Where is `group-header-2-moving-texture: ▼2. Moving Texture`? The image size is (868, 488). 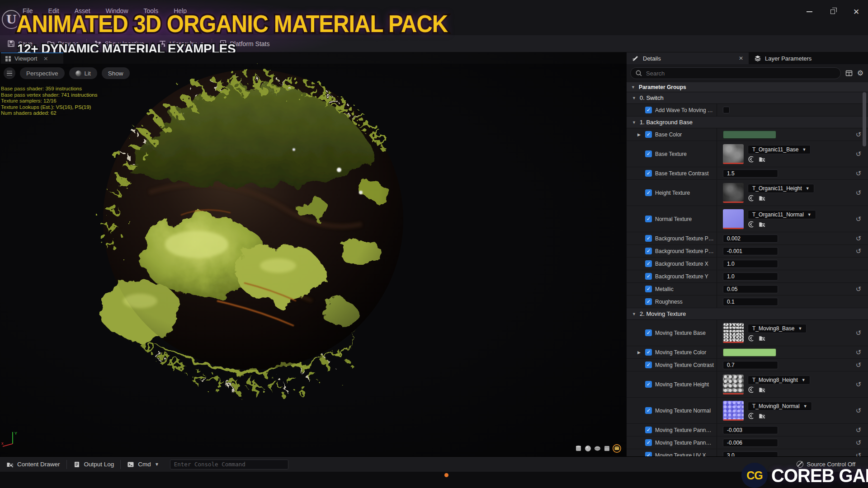
group-header-2-moving-texture: ▼2. Moving Texture is located at coordinates (747, 314).